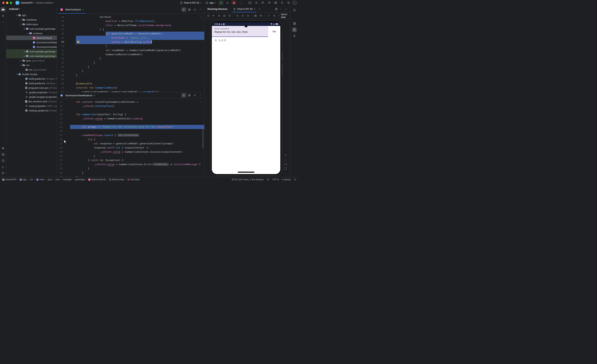  What do you see at coordinates (131, 30) in the screenshot?
I see `code-line-47: 47 ) {` at bounding box center [131, 30].